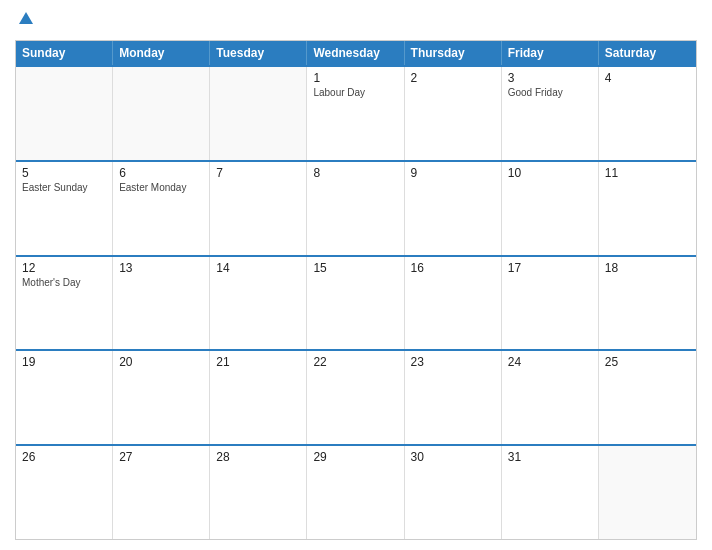 The width and height of the screenshot is (712, 550). Describe the element at coordinates (258, 53) in the screenshot. I see `cal-header-tuesday: Tuesday` at that location.